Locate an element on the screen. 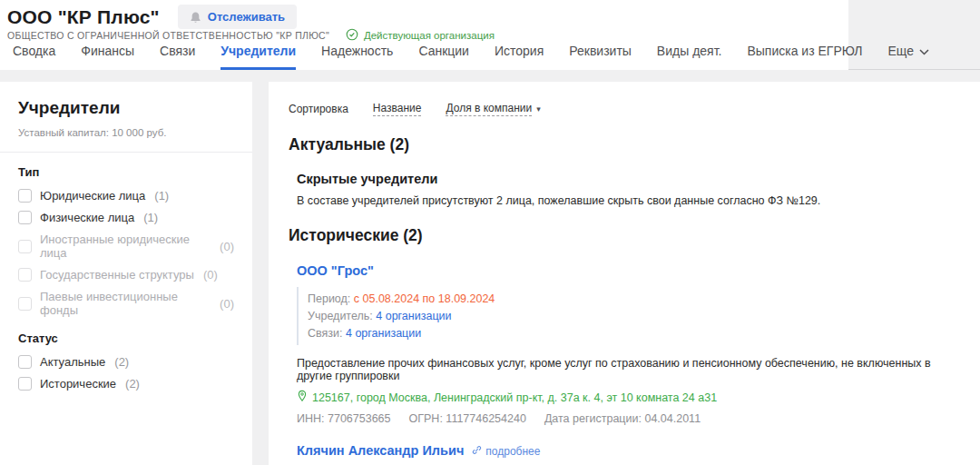 Image resolution: width=980 pixels, height=465 pixels. location-pin-icon is located at coordinates (302, 398).